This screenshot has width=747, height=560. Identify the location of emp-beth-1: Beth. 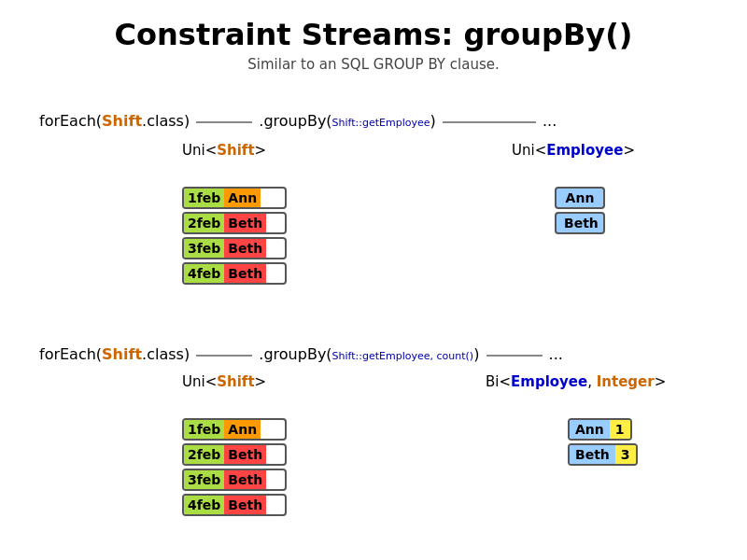
(580, 223).